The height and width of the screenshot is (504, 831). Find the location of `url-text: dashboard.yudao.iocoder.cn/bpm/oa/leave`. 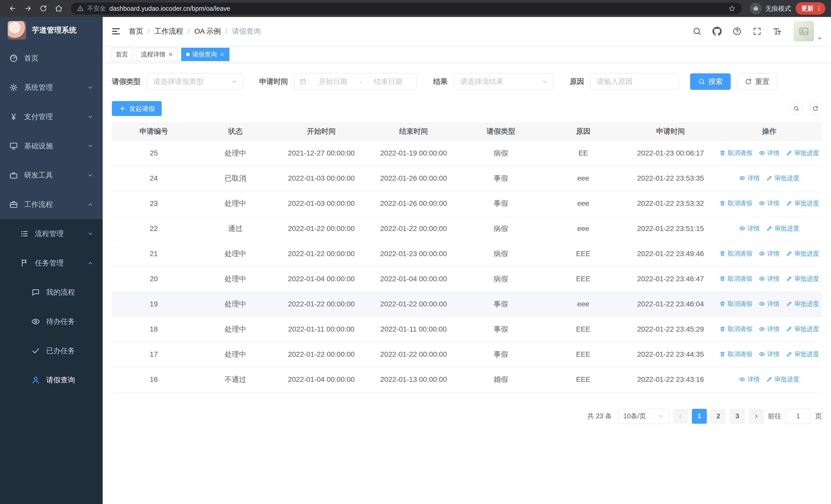

url-text: dashboard.yudao.iocoder.cn/bpm/oa/leave is located at coordinates (170, 9).